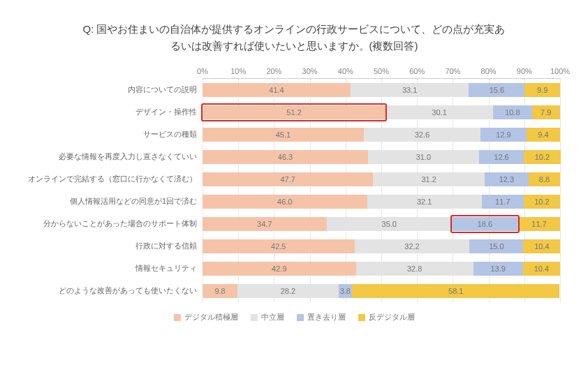 The width and height of the screenshot is (588, 372). Describe the element at coordinates (485, 224) in the screenshot. I see `bar-segment: 18.6` at that location.